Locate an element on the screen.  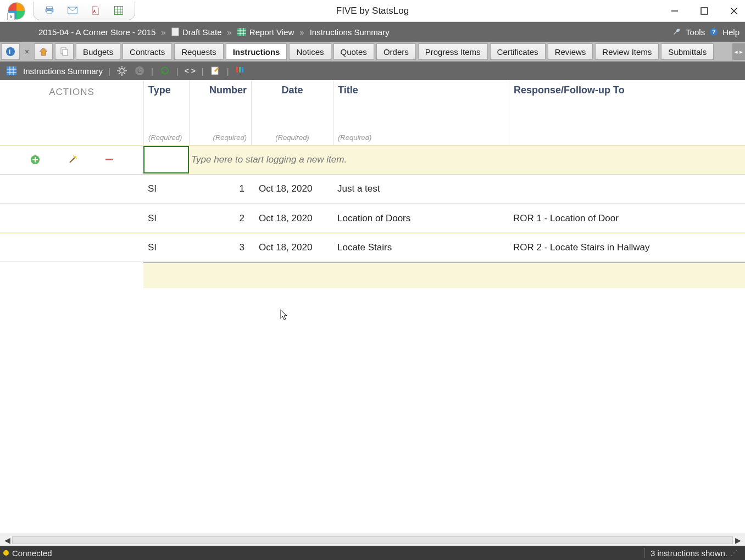
record-count: 3 instructions shown. is located at coordinates (689, 553).